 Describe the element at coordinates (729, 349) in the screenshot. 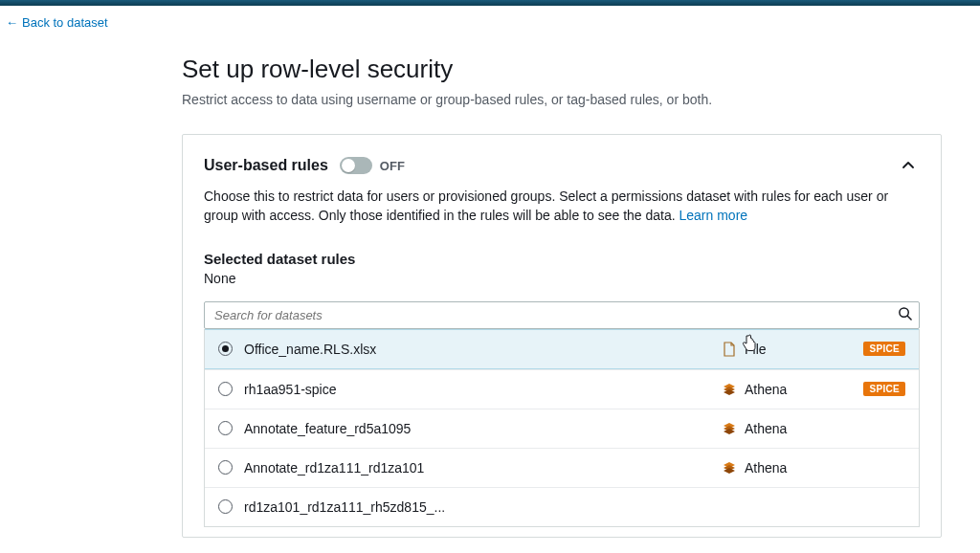

I see `file-icon` at that location.